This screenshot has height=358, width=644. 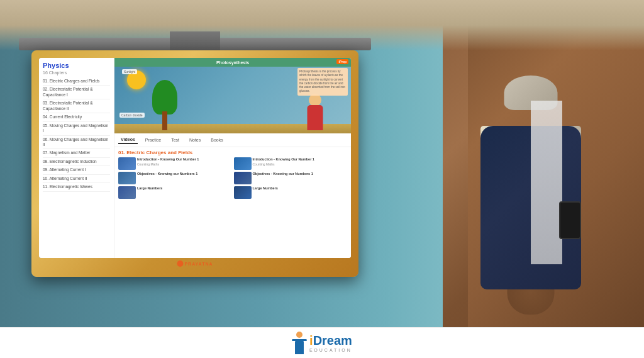 I want to click on photosynthesis-title: Photosynthesis, so click(x=233, y=63).